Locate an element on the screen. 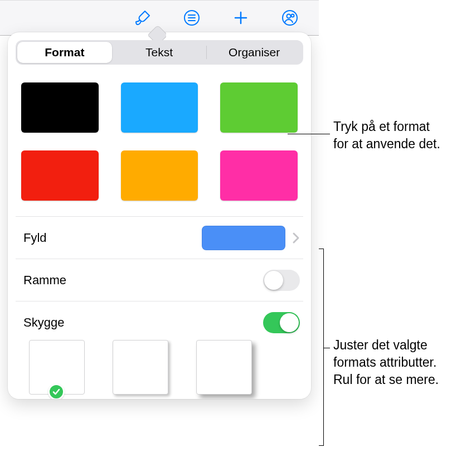 Image resolution: width=476 pixels, height=467 pixels. callout-leader is located at coordinates (309, 134).